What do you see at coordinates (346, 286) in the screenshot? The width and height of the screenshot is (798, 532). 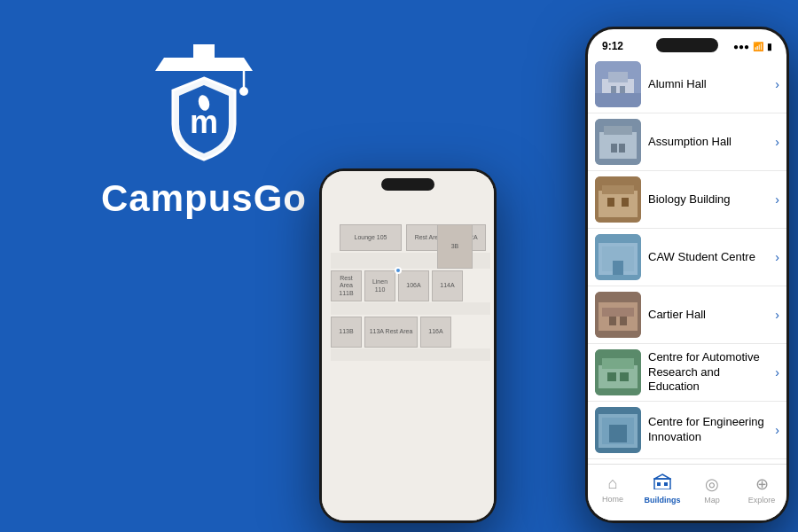 I see `map-room-111b: Rest Area 111B` at bounding box center [346, 286].